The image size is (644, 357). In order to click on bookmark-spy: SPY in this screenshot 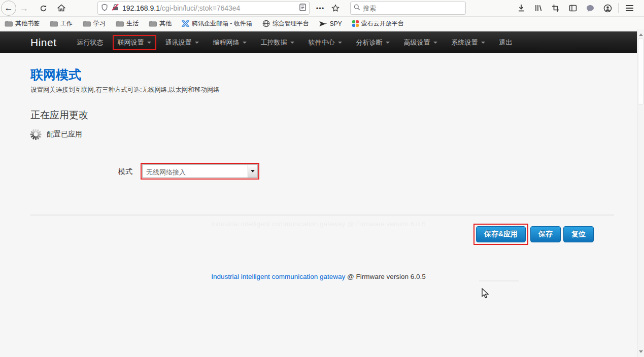, I will do `click(331, 24)`.